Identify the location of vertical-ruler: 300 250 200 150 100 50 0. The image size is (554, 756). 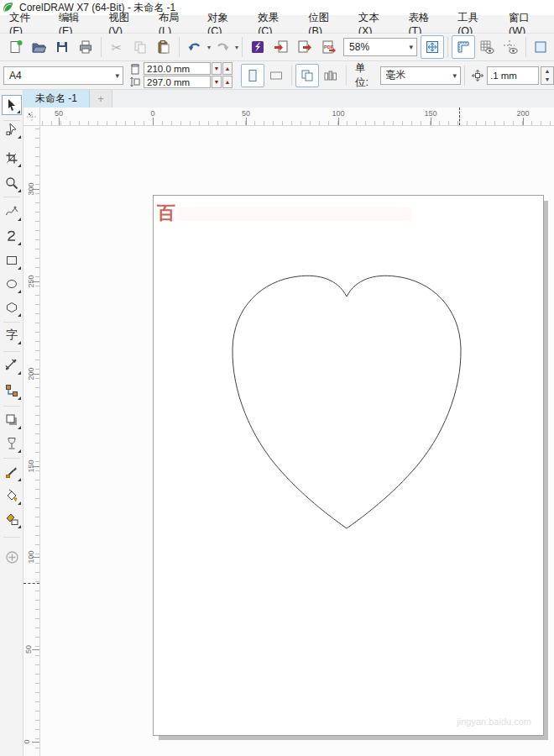
(32, 441).